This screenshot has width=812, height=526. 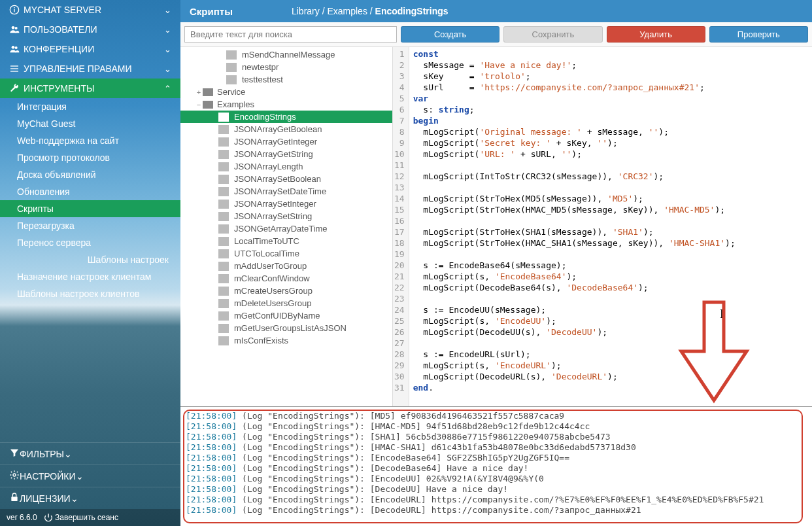 I want to click on expand-icon: +, so click(x=199, y=92).